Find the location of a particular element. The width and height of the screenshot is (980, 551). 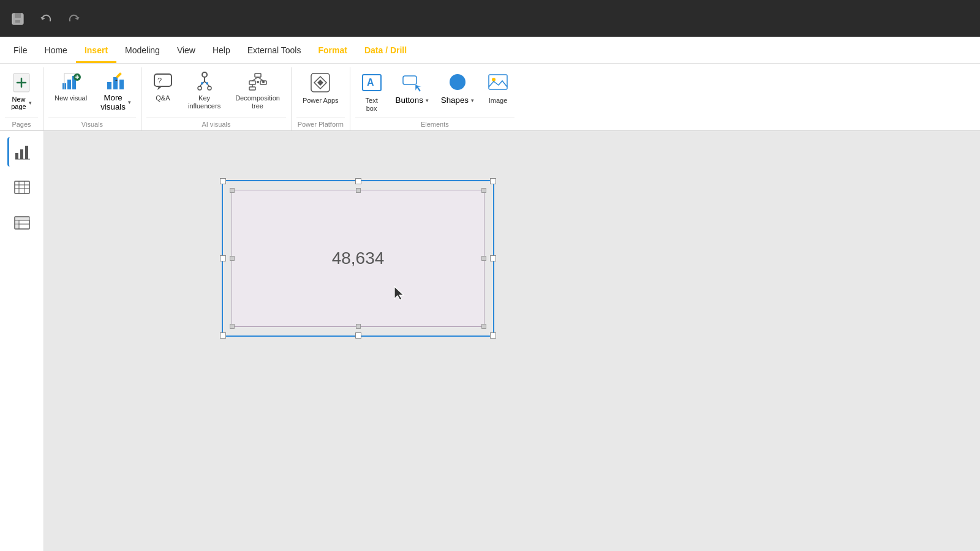

sidebar-icon-matrix is located at coordinates (22, 223).